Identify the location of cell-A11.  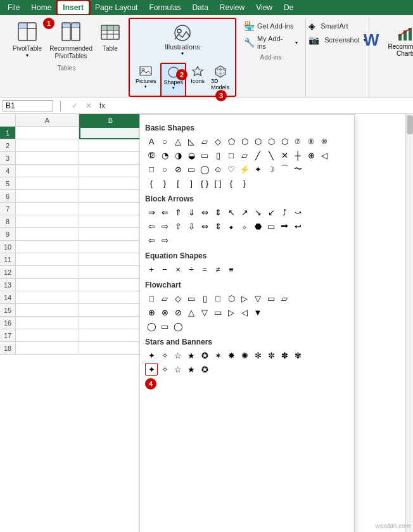
(48, 260).